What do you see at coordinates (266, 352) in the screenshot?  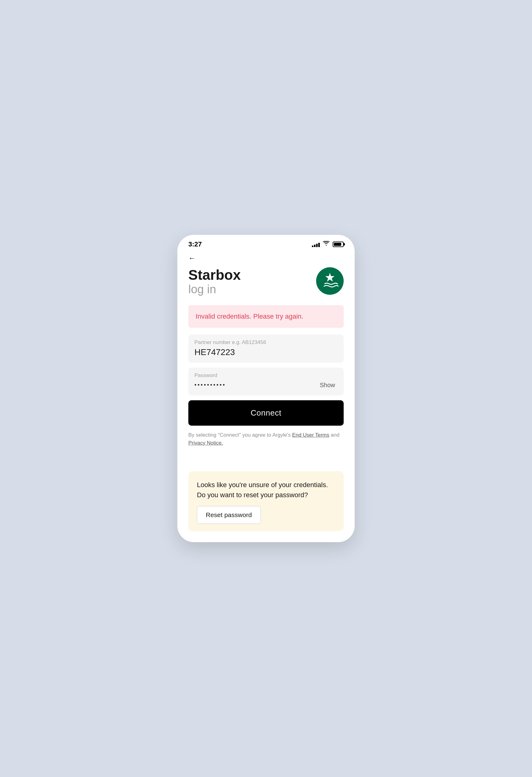 I see `partner-number-value: HE747223` at bounding box center [266, 352].